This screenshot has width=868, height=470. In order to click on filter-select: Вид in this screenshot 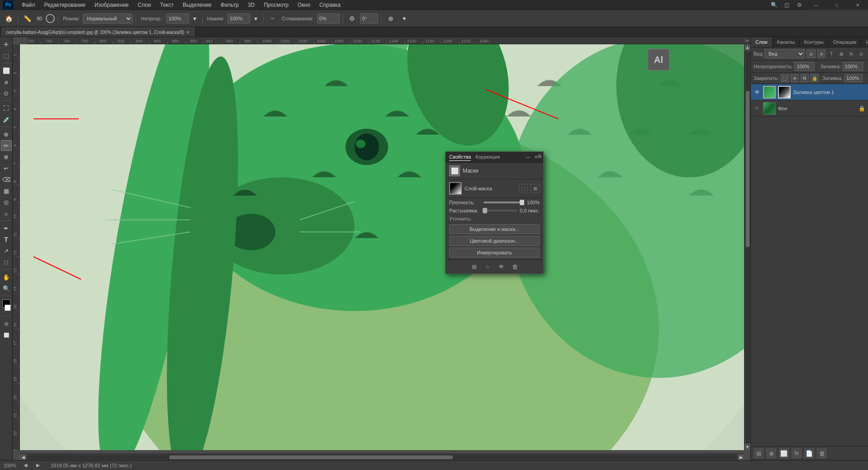, I will do `click(784, 54)`.